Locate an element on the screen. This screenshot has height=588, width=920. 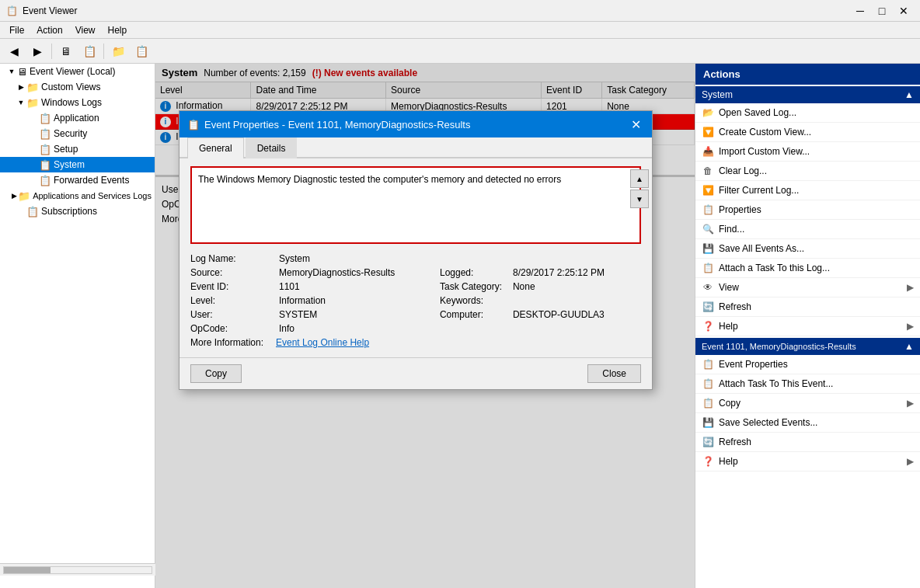
action-label: Help is located at coordinates (729, 326).